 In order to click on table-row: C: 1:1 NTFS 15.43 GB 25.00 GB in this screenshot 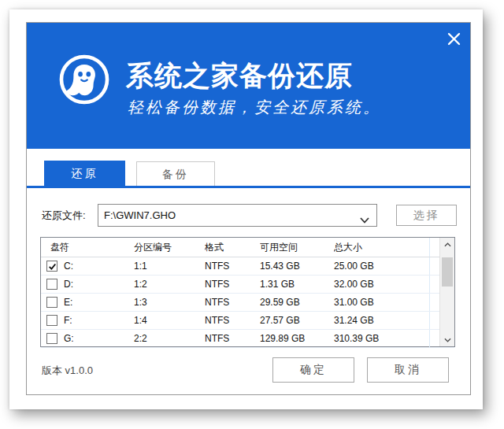, I will do `click(247, 266)`.